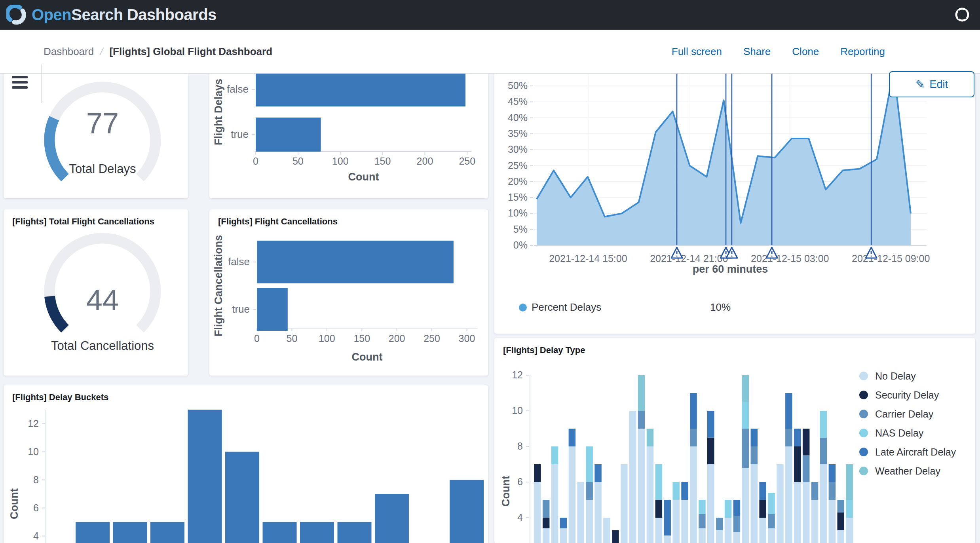  What do you see at coordinates (757, 51) in the screenshot?
I see `share-button: Share` at bounding box center [757, 51].